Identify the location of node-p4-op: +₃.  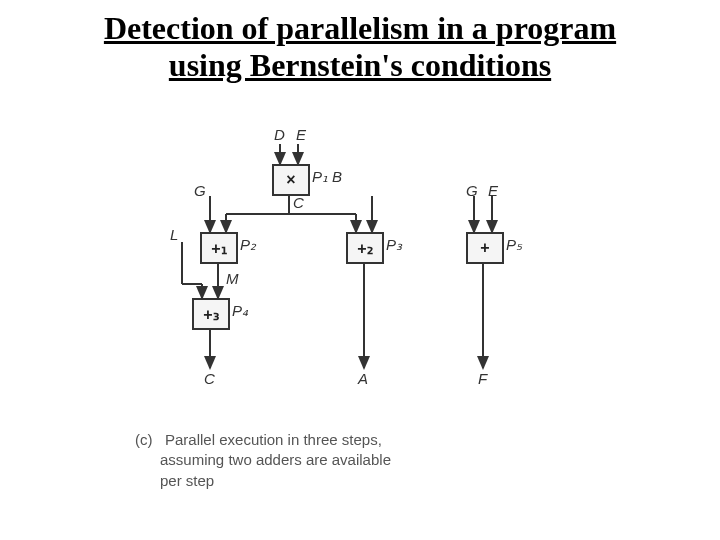
(210, 314).